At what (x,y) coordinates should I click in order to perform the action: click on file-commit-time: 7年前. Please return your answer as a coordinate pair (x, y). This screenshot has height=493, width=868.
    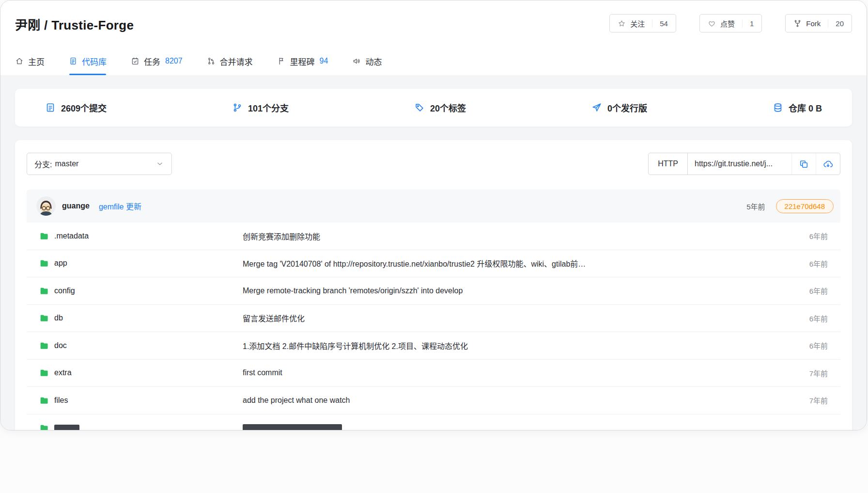
    Looking at the image, I should click on (813, 400).